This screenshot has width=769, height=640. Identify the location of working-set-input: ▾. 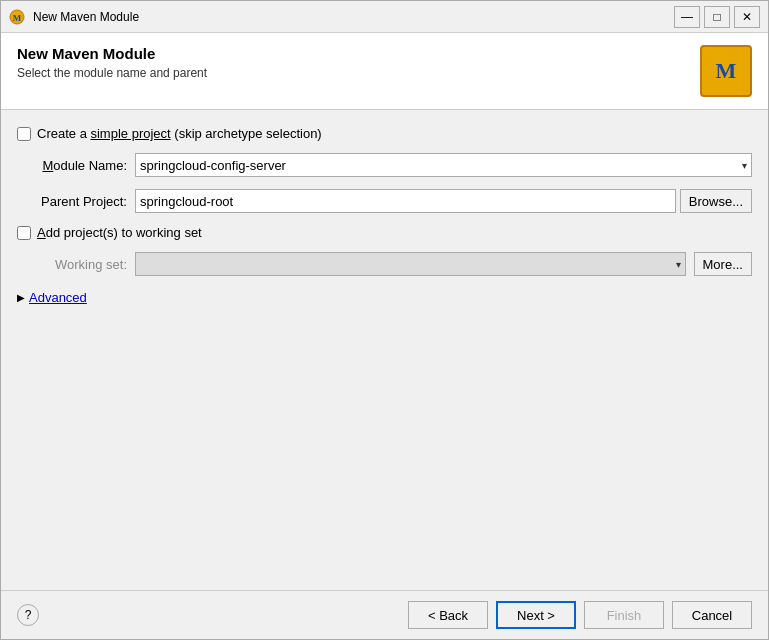
(410, 264).